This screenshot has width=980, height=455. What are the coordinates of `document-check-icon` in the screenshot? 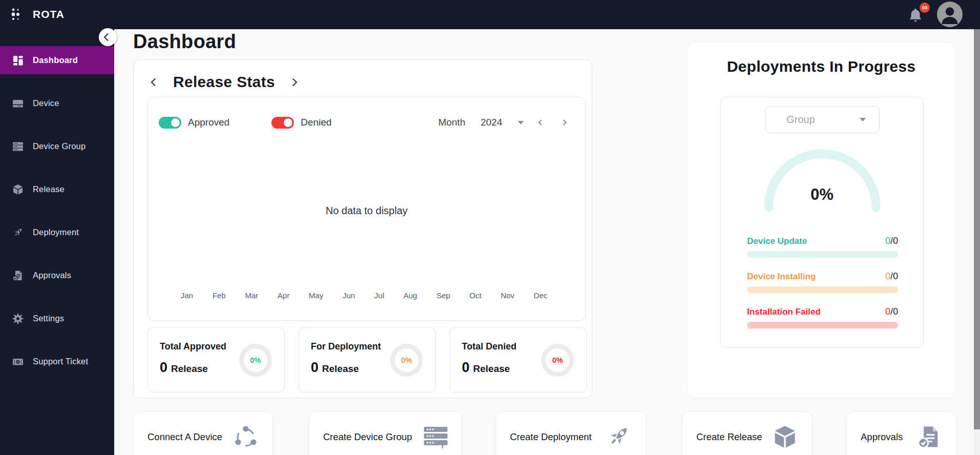 It's located at (929, 437).